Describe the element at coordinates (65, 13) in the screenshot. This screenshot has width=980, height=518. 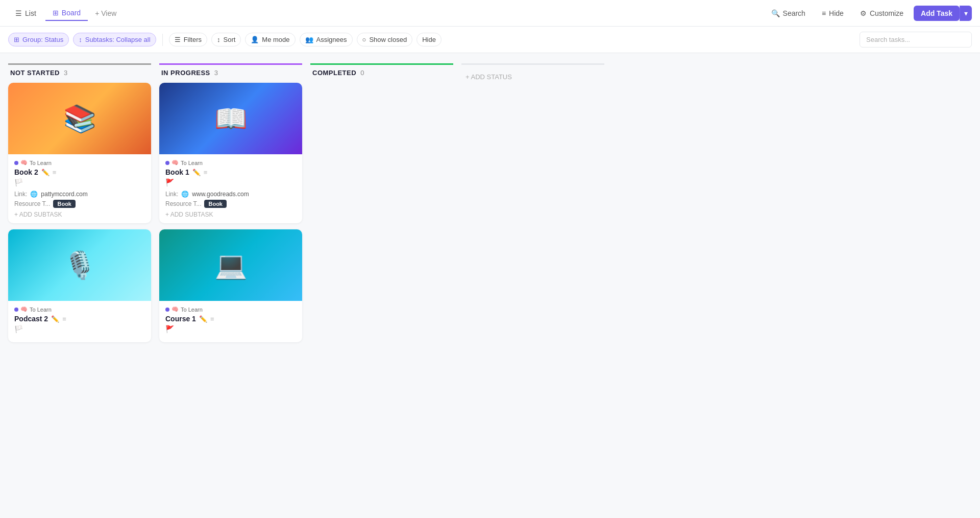
I see `nav-tabs: ☰ List ⊞ Board + View` at that location.